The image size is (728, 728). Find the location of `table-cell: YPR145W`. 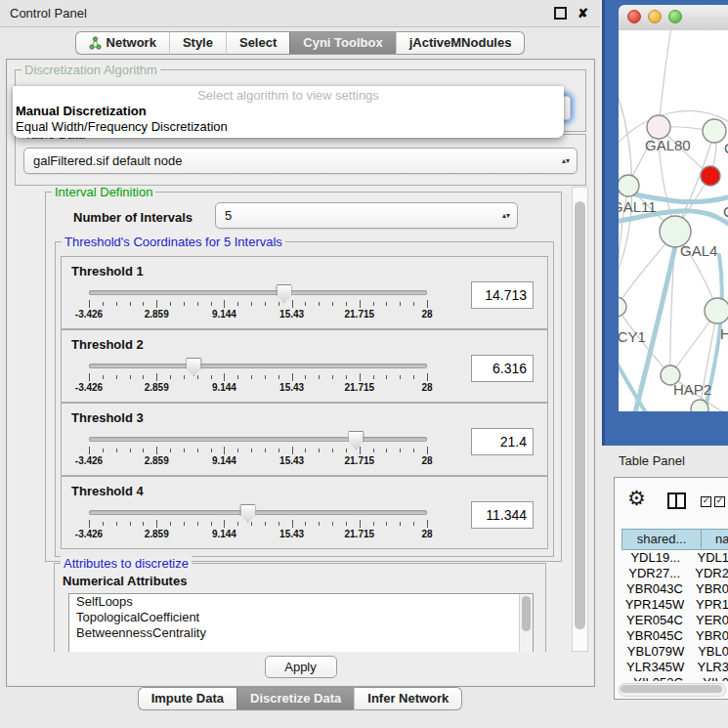

table-cell: YPR145W is located at coordinates (655, 605).